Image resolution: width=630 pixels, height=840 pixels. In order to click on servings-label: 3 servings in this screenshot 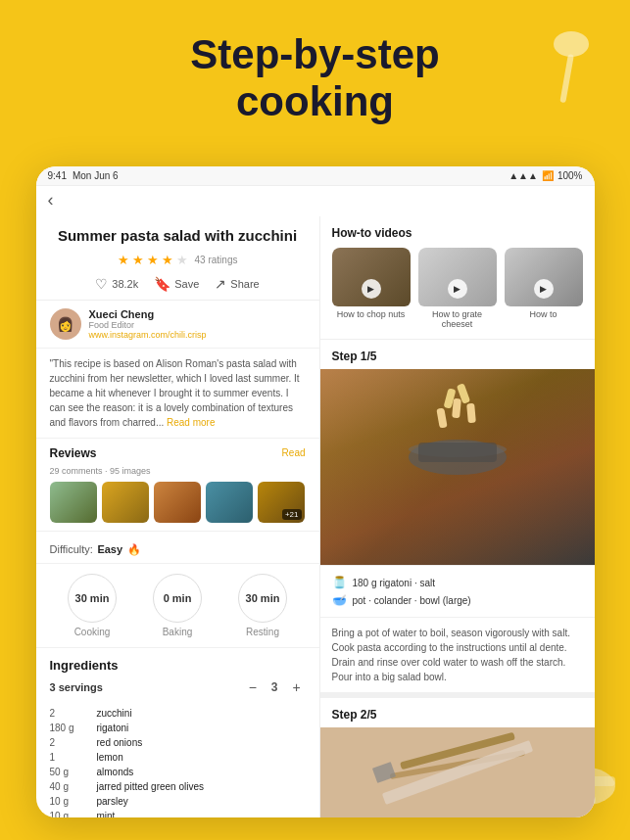, I will do `click(76, 687)`.